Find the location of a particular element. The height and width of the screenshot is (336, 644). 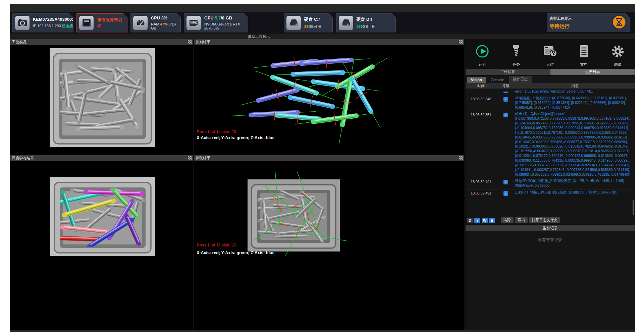

run-play-icon is located at coordinates (482, 52).